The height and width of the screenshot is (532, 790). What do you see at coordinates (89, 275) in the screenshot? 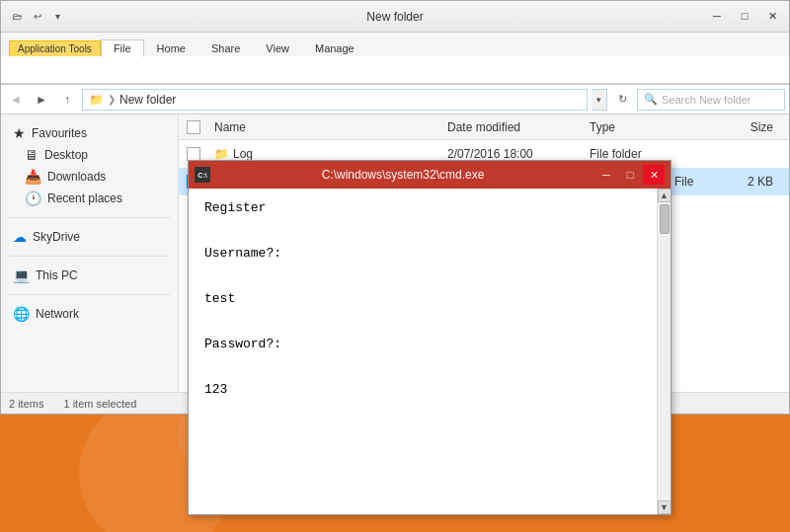
I see `sidebar-thispc-section: 💻 This PC` at bounding box center [89, 275].